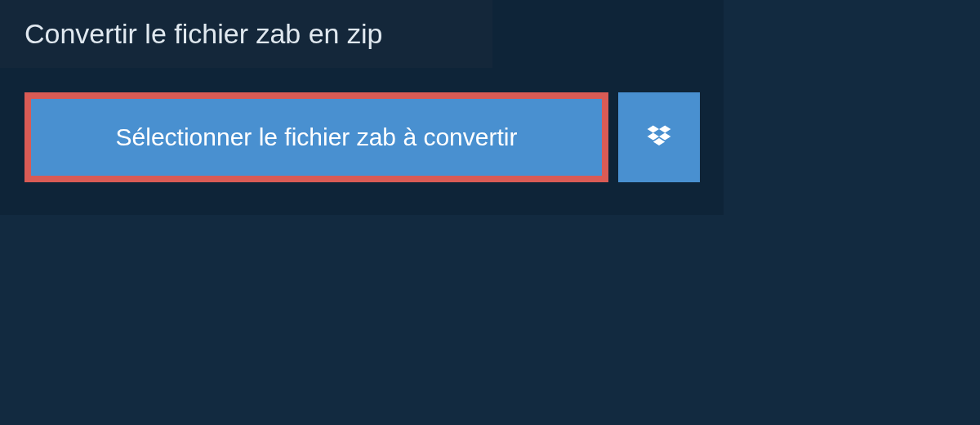  Describe the element at coordinates (247, 34) in the screenshot. I see `page-title: Convertir le fichier zab en zip` at that location.